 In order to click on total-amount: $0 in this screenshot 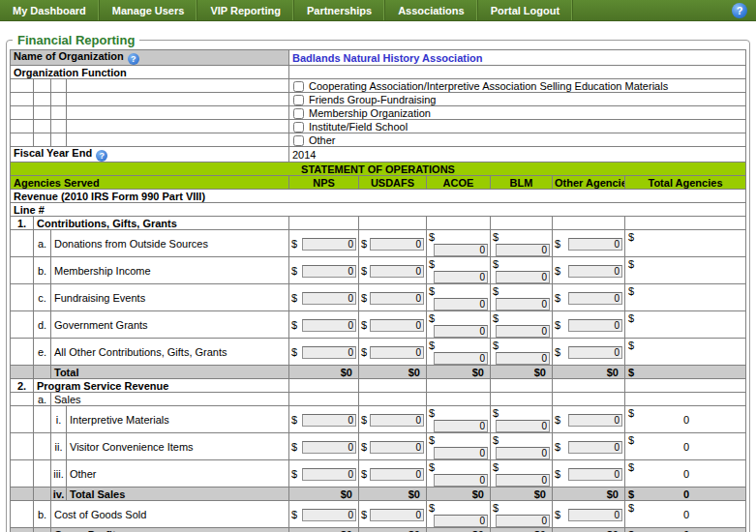, I will do `click(459, 530)`.